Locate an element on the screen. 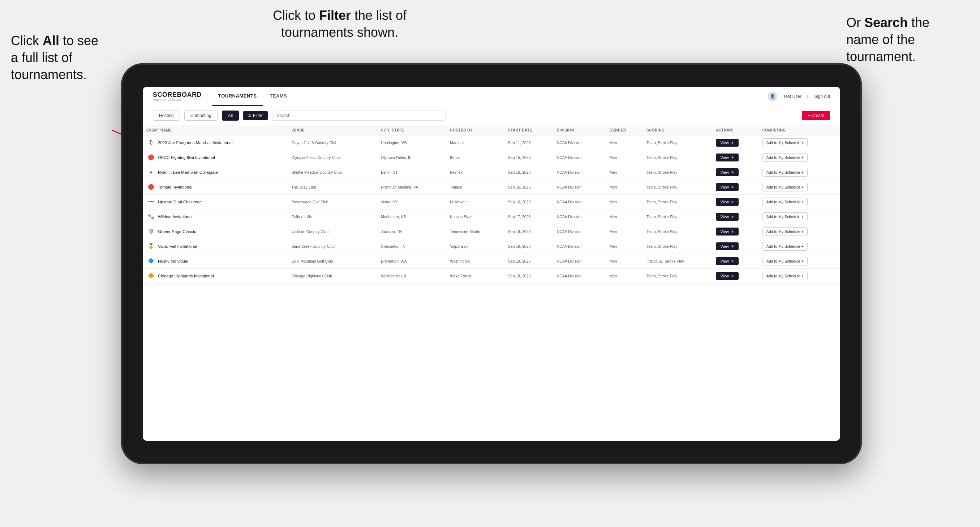 This screenshot has width=980, height=527. all-tab: All is located at coordinates (231, 116).